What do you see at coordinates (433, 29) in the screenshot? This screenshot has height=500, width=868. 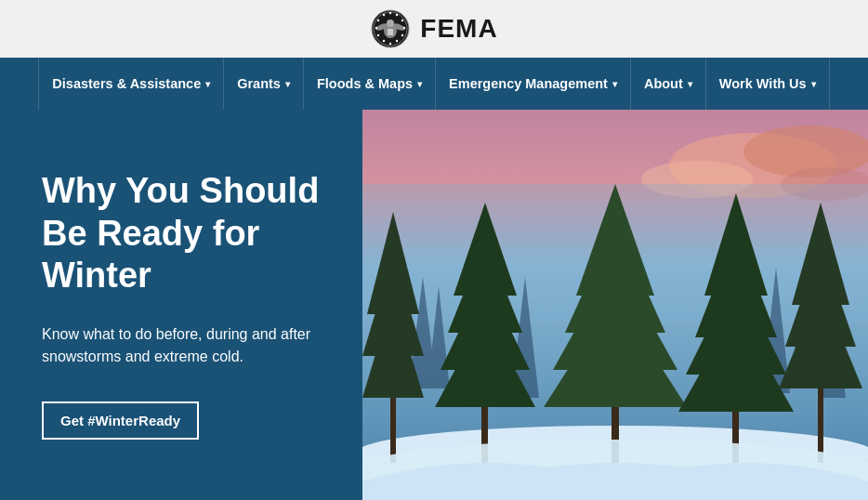 I see `logo-area: FEMA` at bounding box center [433, 29].